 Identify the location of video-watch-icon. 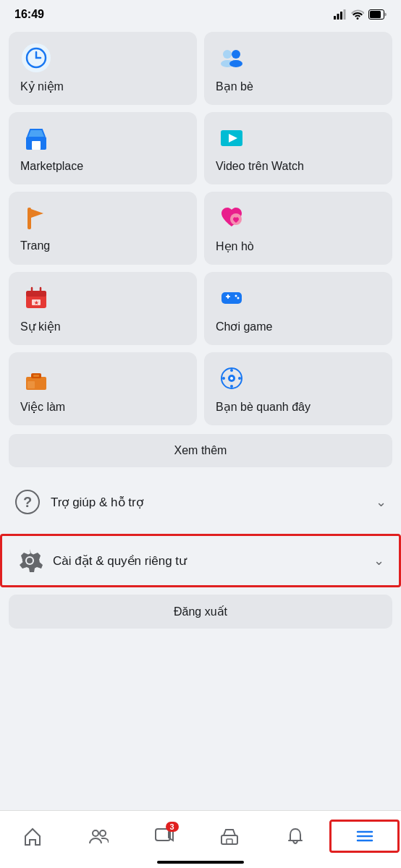
(232, 138).